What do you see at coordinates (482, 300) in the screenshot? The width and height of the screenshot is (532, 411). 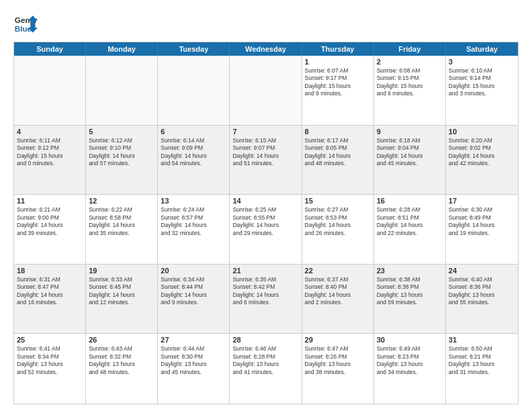 I see `calendar-cell: 24Sunrise: 6:40 AM Sunset: 8:36 PM Dayli…` at bounding box center [482, 300].